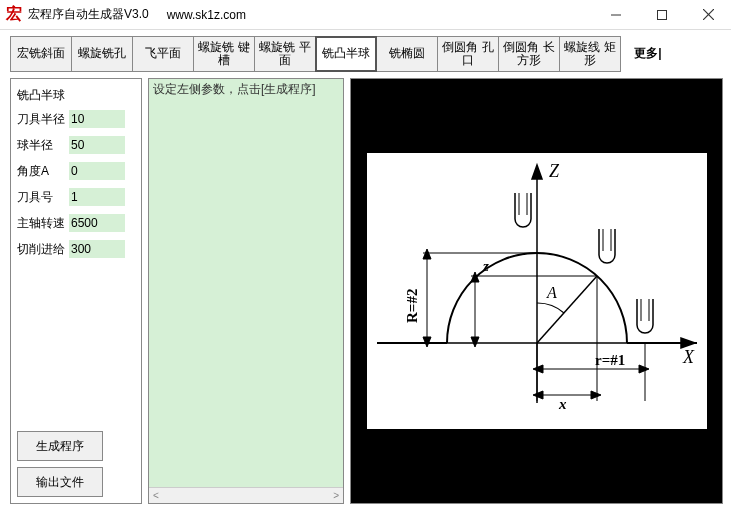 The image size is (731, 516). I want to click on label-tool-number: 刀具号, so click(43, 198).